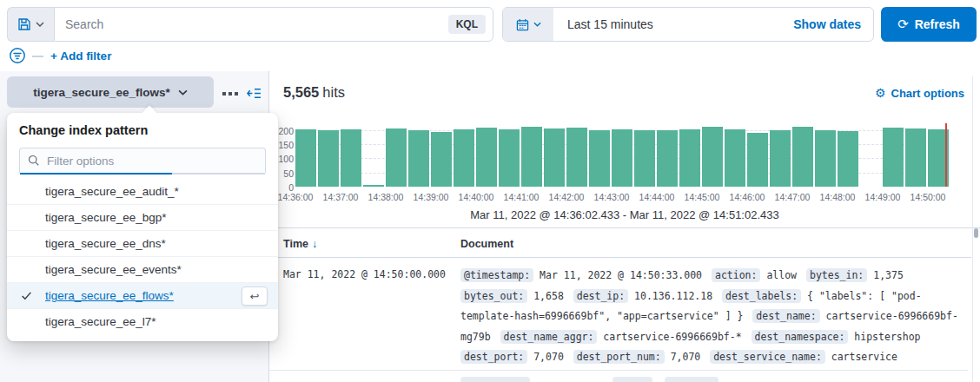 This screenshot has width=980, height=382. Describe the element at coordinates (106, 243) in the screenshot. I see `index-pattern-option-label: tigera_secure_ee_dns*` at that location.